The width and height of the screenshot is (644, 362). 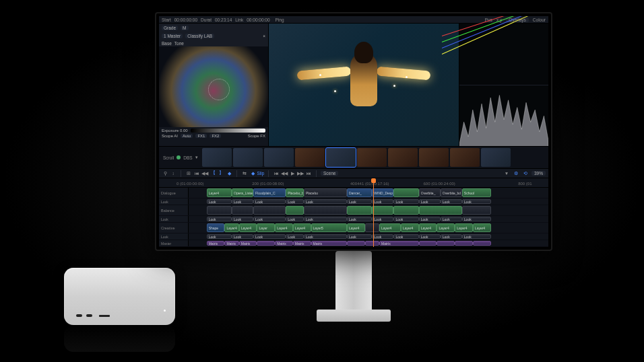 What do you see at coordinates (197, 157) in the screenshot?
I see `chevron-down-icon: ▾` at bounding box center [197, 157].